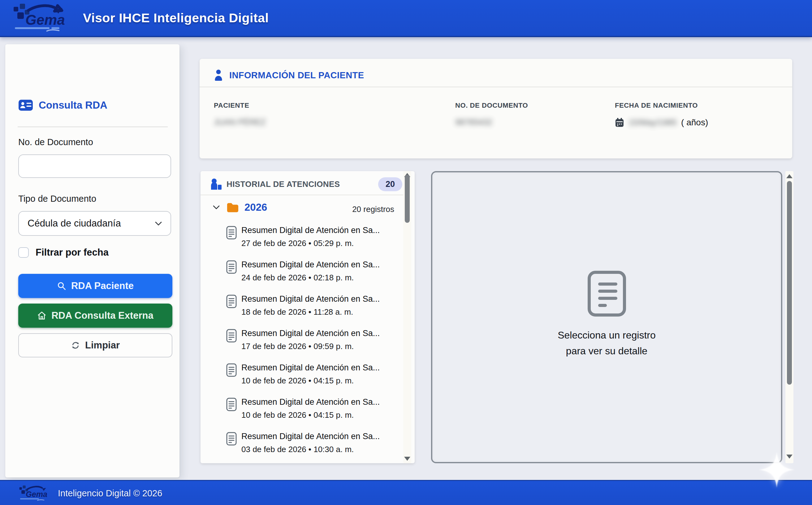 The height and width of the screenshot is (505, 812). What do you see at coordinates (310, 309) in the screenshot?
I see `history-record-item: Resumen Digital de Atención en Sa... 18 …` at bounding box center [310, 309].